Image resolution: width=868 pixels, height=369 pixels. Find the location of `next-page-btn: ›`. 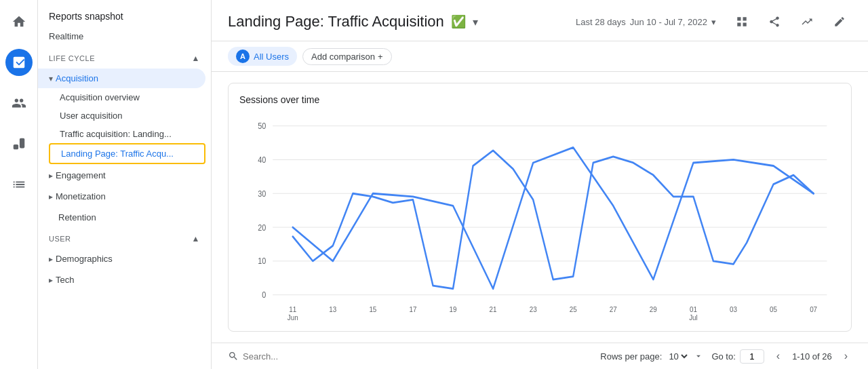

next-page-btn: › is located at coordinates (846, 356).